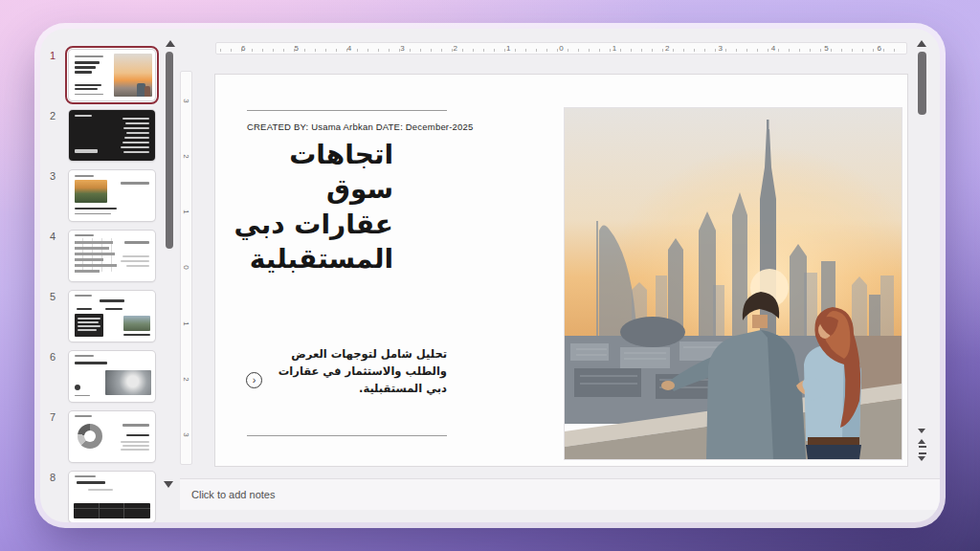 This screenshot has height=551, width=980. Describe the element at coordinates (112, 136) in the screenshot. I see `thumbnail-slide-2-preview` at that location.